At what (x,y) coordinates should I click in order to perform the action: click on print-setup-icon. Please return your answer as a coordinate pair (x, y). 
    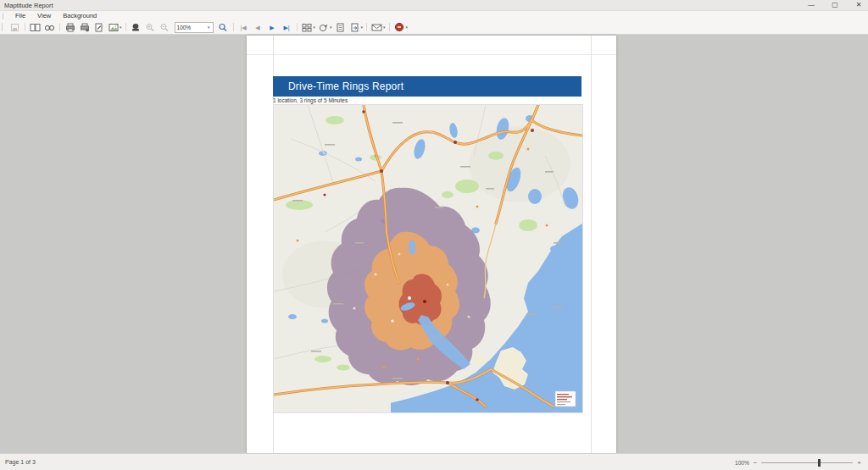
    Looking at the image, I should click on (85, 27).